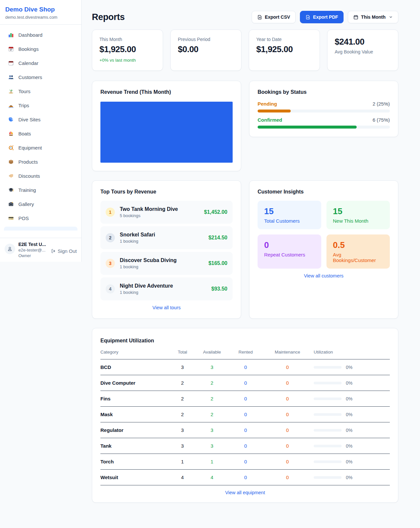 The height and width of the screenshot is (528, 420). I want to click on sidebar-item-pos: POS, so click(41, 218).